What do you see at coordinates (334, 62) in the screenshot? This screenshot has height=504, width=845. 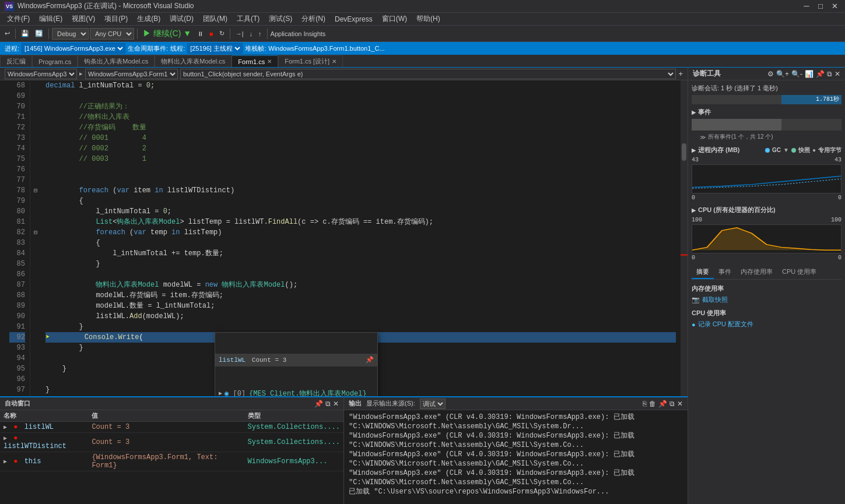 I see `tab-form1-design-close: ✕` at bounding box center [334, 62].